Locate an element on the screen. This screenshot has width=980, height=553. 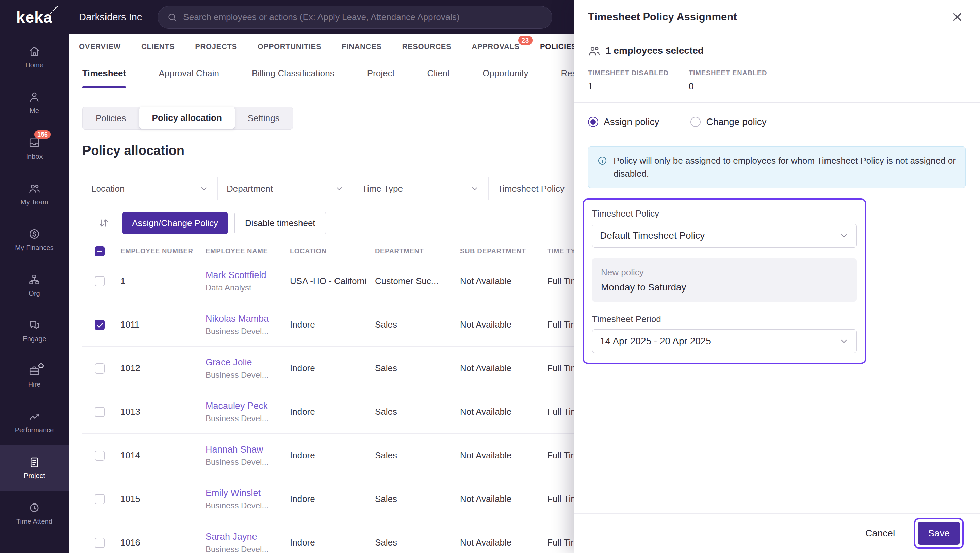
employee-name-link: Grace Jolie is located at coordinates (248, 362).